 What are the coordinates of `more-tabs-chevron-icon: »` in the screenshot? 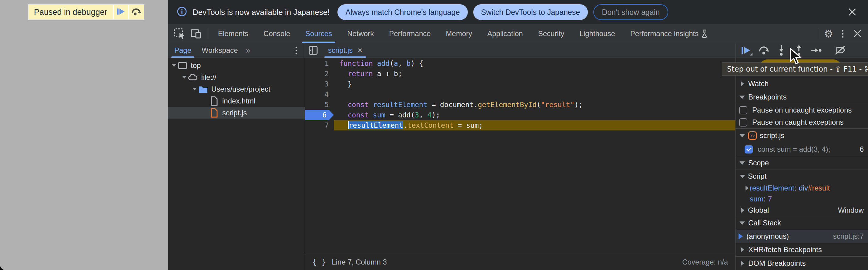 It's located at (248, 51).